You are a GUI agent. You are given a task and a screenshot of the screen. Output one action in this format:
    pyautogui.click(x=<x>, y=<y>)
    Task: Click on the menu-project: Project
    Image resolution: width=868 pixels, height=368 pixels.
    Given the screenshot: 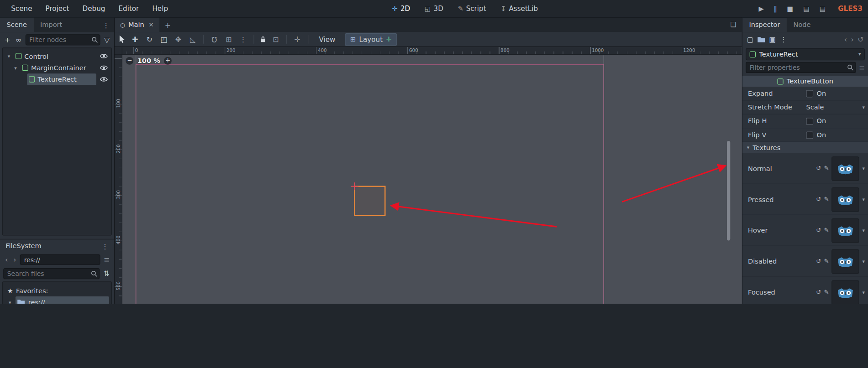 What is the action you would take?
    pyautogui.click(x=57, y=8)
    